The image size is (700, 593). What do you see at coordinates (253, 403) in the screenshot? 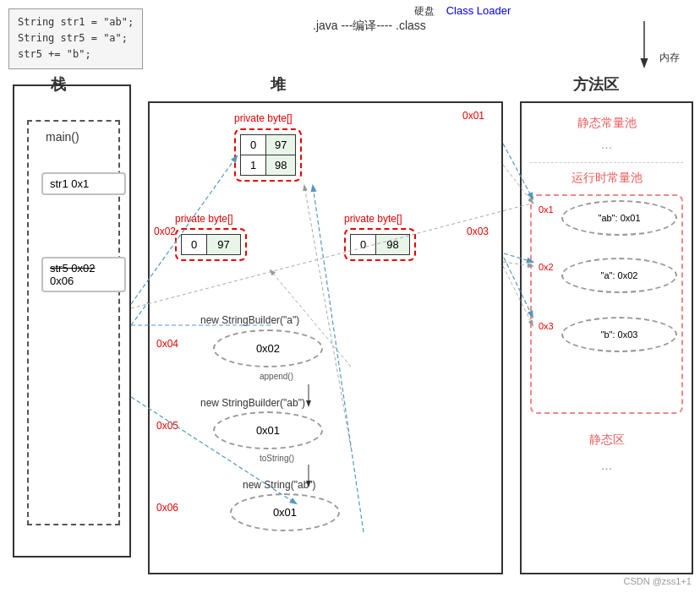
I see `sb2-title: new StringBuilder("ab")` at bounding box center [253, 403].